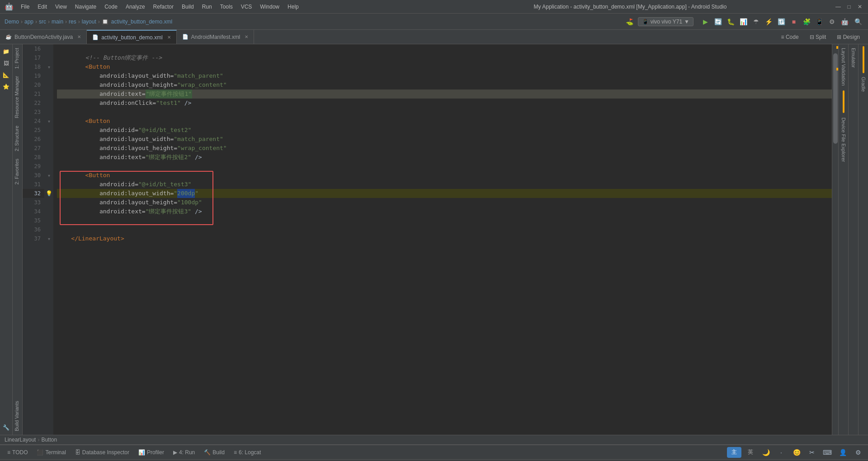 Image resolution: width=868 pixels, height=461 pixels. Describe the element at coordinates (17, 416) in the screenshot. I see `build-variants-label: Build Variants` at that location.